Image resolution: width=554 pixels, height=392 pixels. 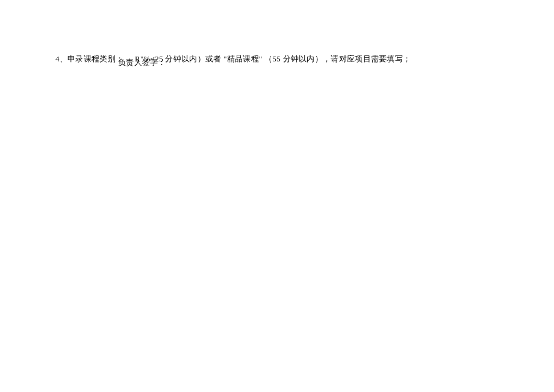 What do you see at coordinates (89, 59) in the screenshot?
I see `form-item-4-label: 4、申录课程类别：` at bounding box center [89, 59].